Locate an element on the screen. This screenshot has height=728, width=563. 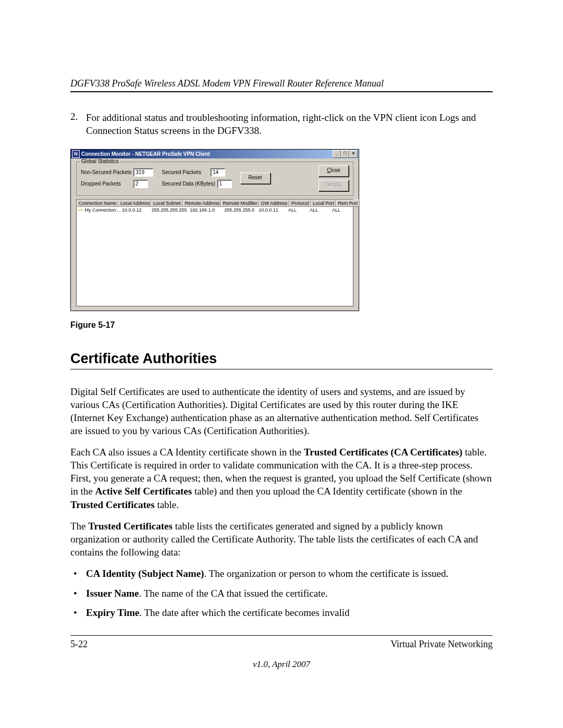
app-icon: N is located at coordinates (76, 154).